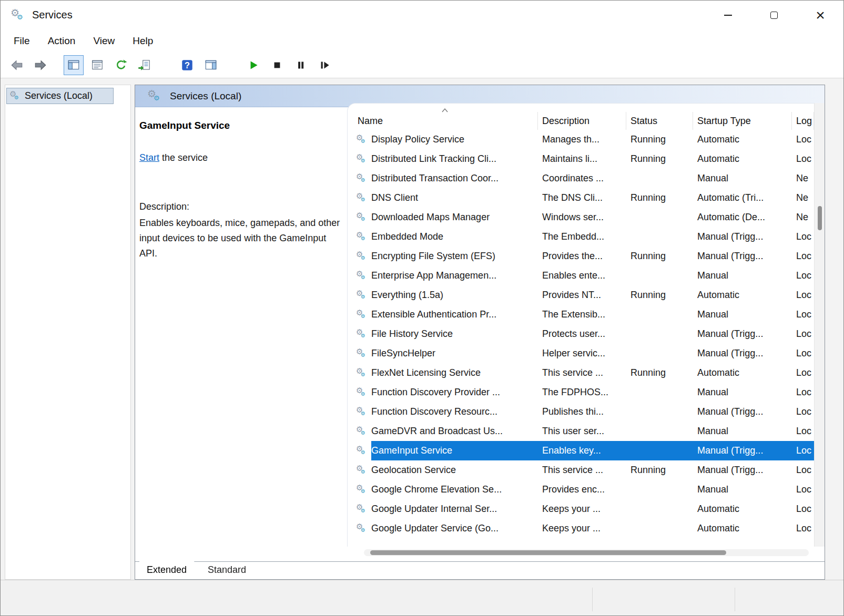 This screenshot has height=616, width=844. What do you see at coordinates (447, 218) in the screenshot?
I see `service-name-cell: Downloaded Maps Manager` at bounding box center [447, 218].